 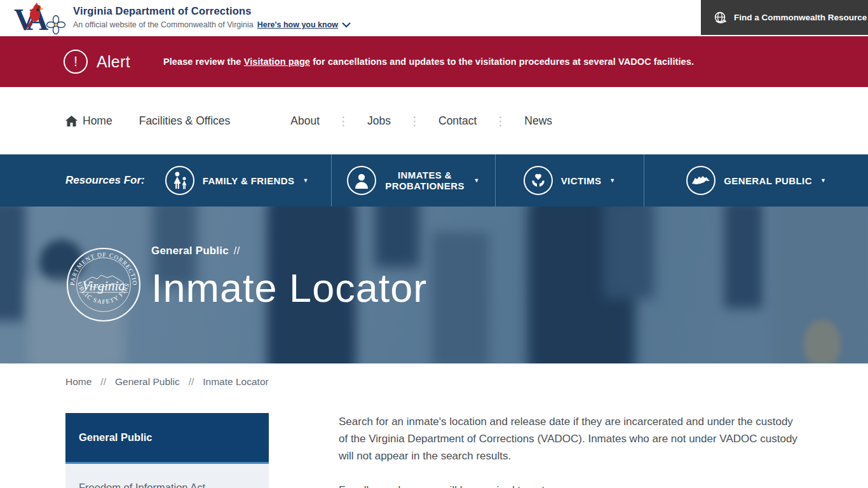 What do you see at coordinates (289, 251) in the screenshot?
I see `hero-eyebrow: General Public//` at bounding box center [289, 251].